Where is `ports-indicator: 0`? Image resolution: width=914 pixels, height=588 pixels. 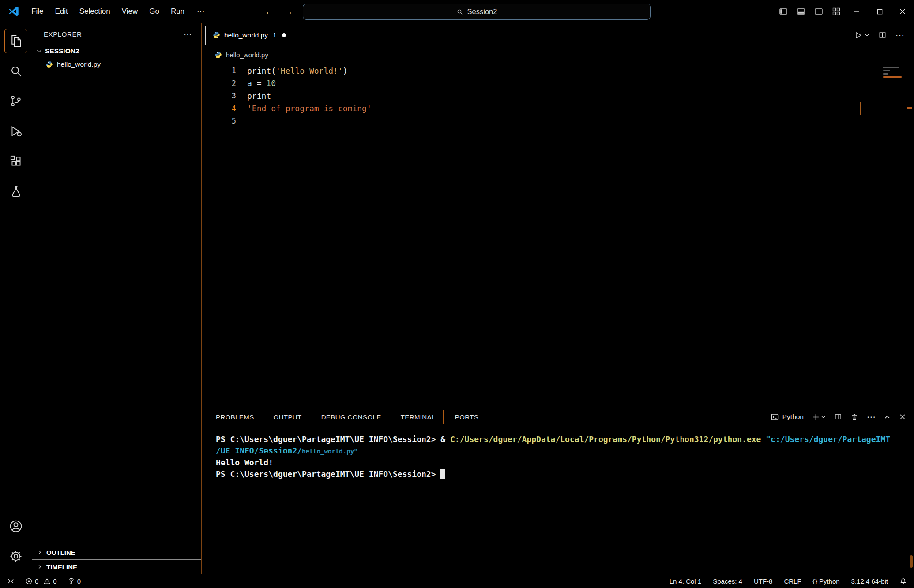
ports-indicator: 0 is located at coordinates (74, 581).